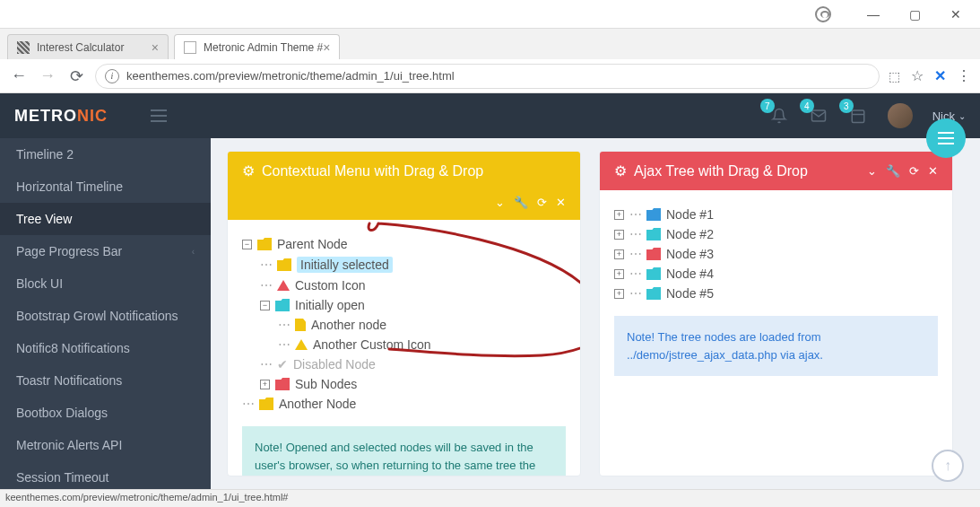 The width and height of the screenshot is (980, 507). I want to click on favicon, so click(23, 48).